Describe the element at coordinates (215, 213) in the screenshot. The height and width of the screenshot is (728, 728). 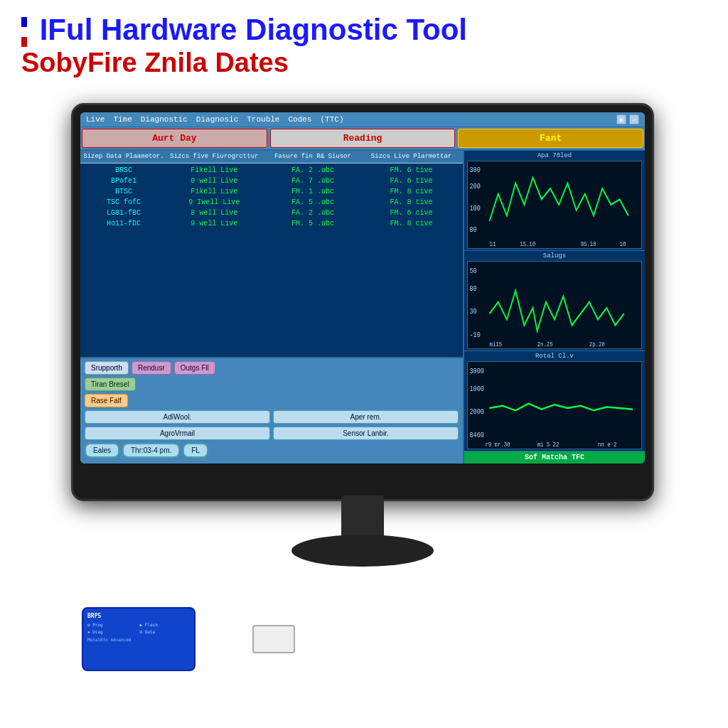
I see `row5-c2: 8 well Live` at that location.